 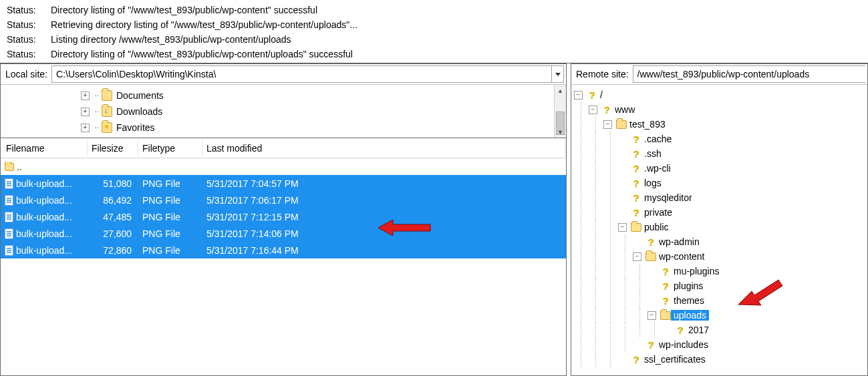 I want to click on file-row: bulk-upload... 27,600 PNG File 5/31/2017…, so click(x=283, y=234).